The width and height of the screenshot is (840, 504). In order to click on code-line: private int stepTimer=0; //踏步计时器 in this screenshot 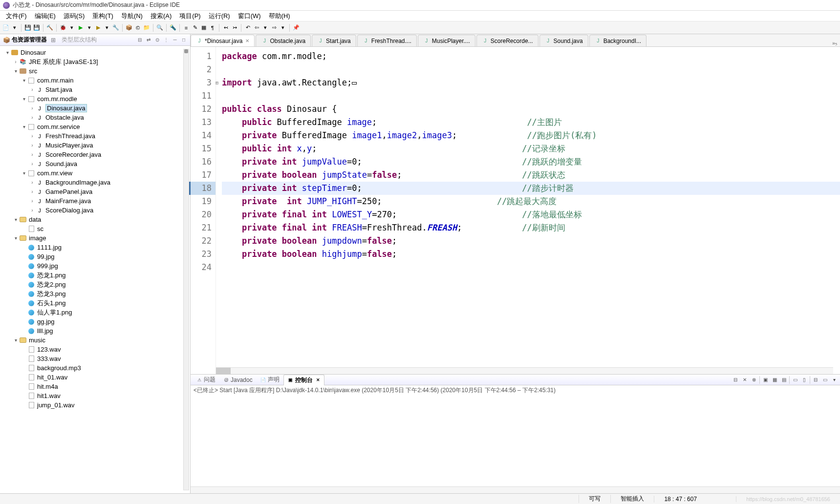, I will do `click(531, 189)`.